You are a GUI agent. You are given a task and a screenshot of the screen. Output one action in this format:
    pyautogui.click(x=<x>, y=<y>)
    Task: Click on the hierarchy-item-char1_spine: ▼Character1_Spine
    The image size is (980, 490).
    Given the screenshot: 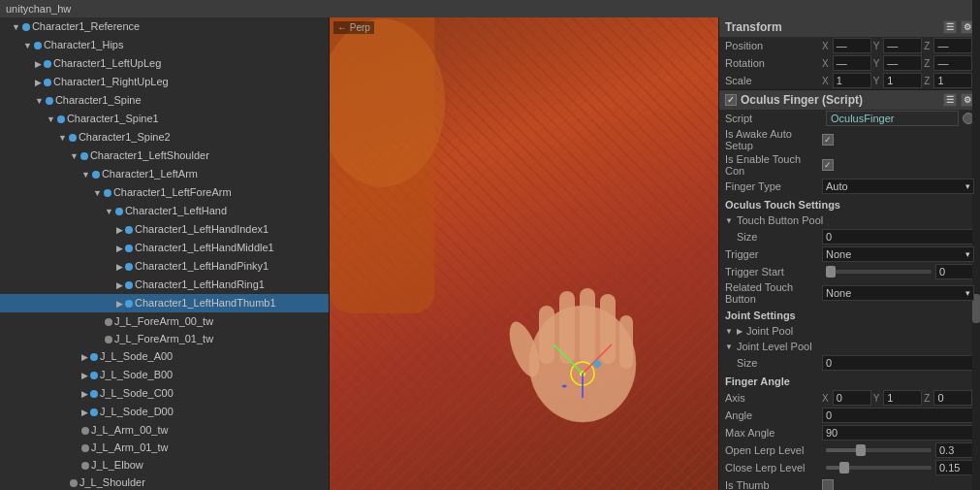 What is the action you would take?
    pyautogui.click(x=165, y=101)
    